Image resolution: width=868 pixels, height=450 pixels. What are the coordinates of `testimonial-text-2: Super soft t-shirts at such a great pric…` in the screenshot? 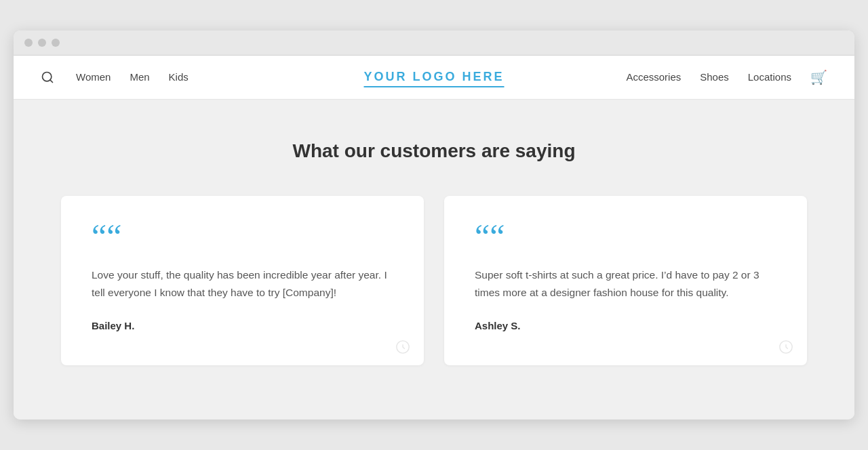 It's located at (625, 283).